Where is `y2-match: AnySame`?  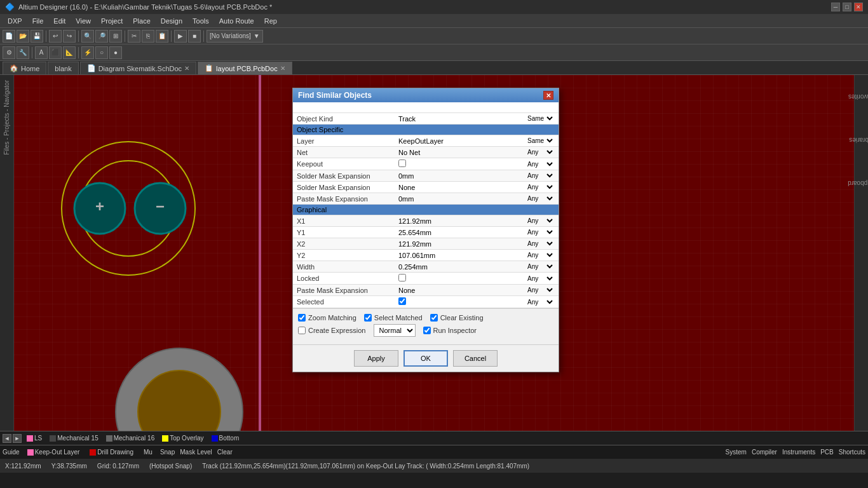
y2-match: AnySame is located at coordinates (525, 255).